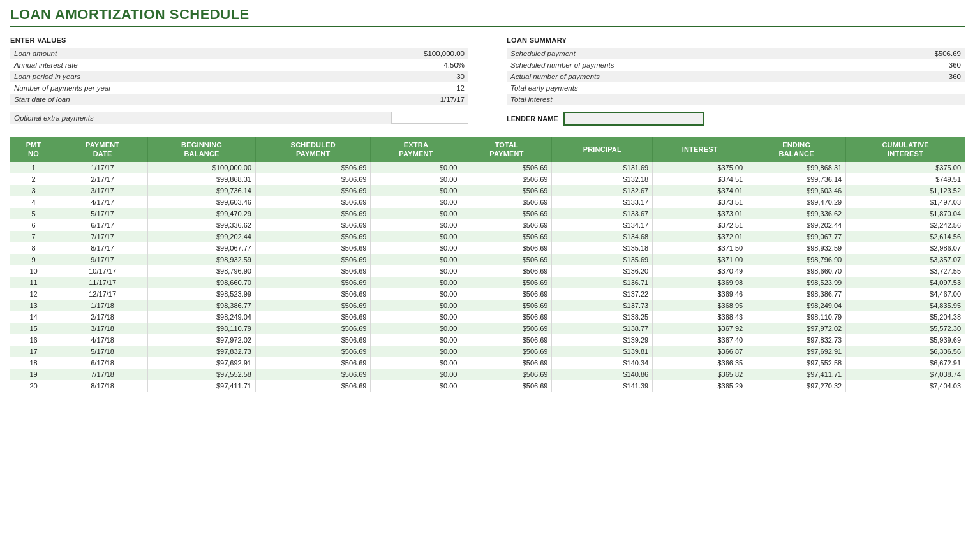  What do you see at coordinates (700, 237) in the screenshot?
I see `table-cell: $372.01` at bounding box center [700, 237].